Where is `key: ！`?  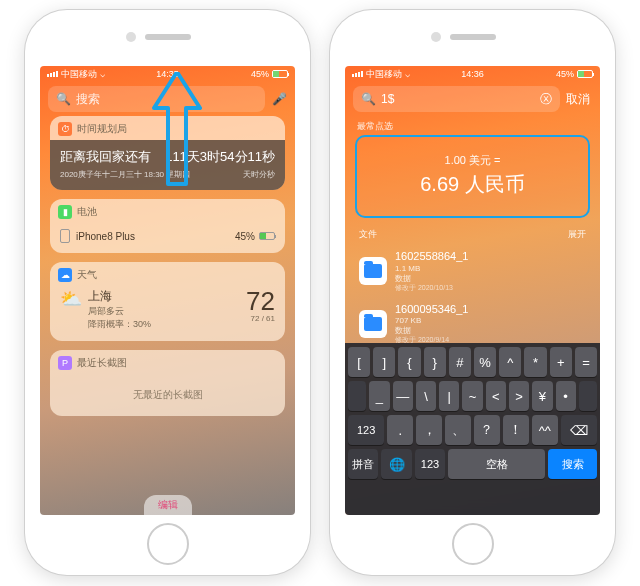 key: ！ is located at coordinates (516, 430).